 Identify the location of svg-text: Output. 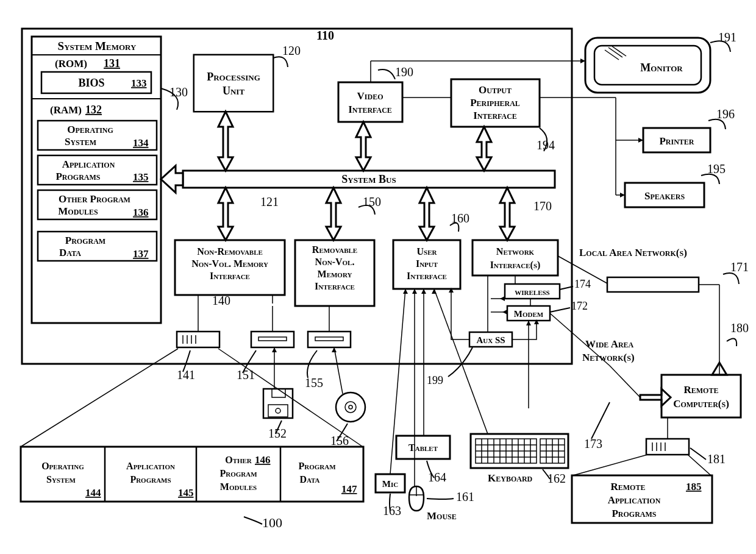
(495, 90).